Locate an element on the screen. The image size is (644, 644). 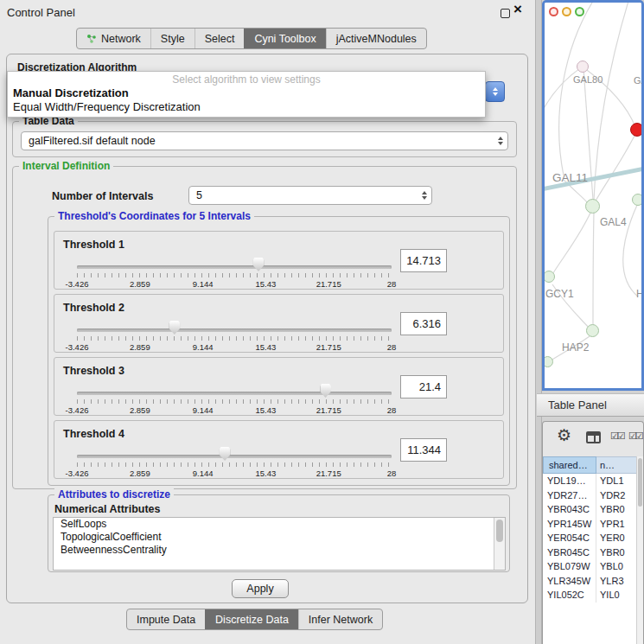
table-row: YBL079W YBL0 is located at coordinates (590, 567).